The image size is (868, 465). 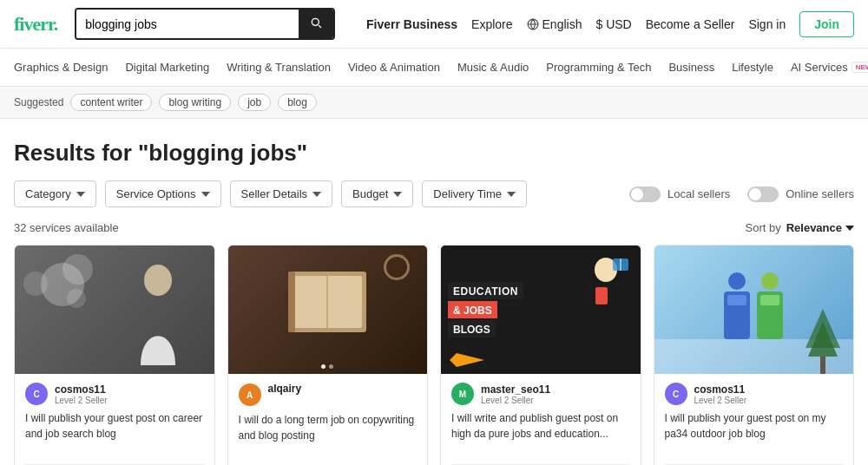 I want to click on count-sort-bar: 32 services available Sort by Relevance, so click(x=434, y=232).